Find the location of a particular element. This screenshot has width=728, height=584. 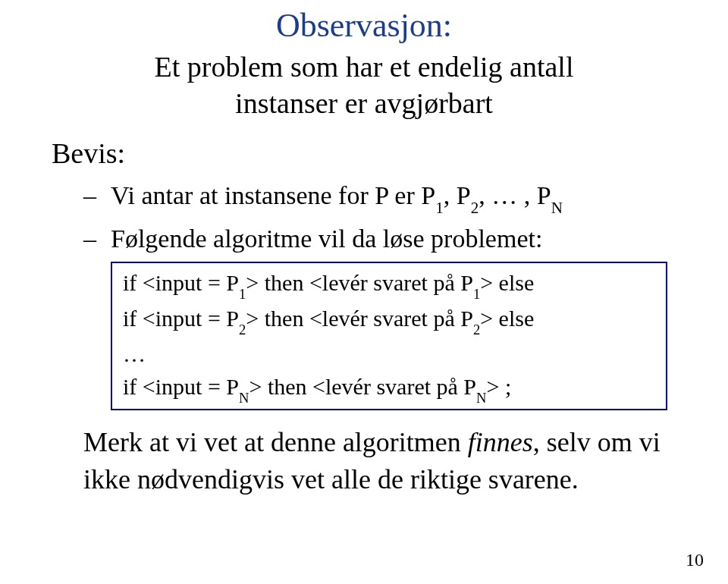

algo-3-sub1: N is located at coordinates (244, 397).